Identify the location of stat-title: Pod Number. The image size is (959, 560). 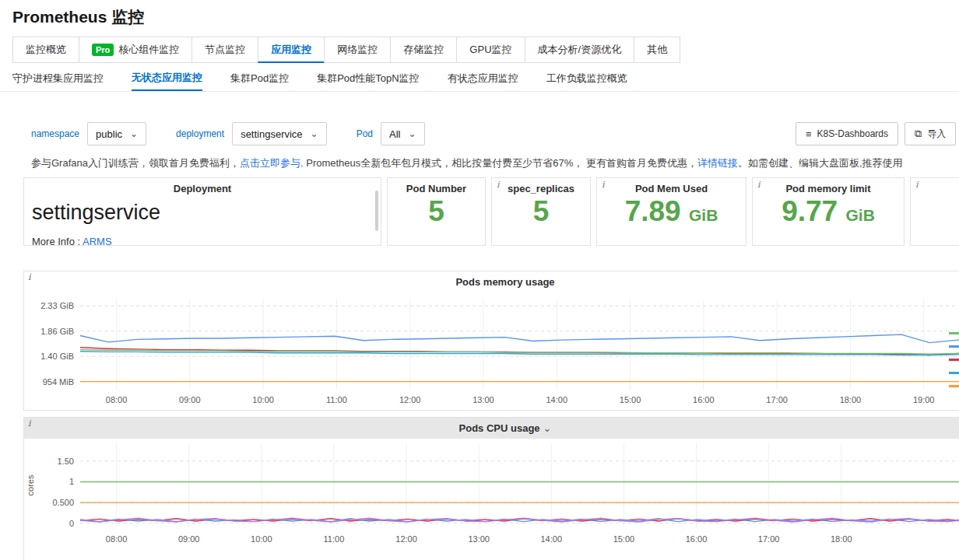
(436, 188).